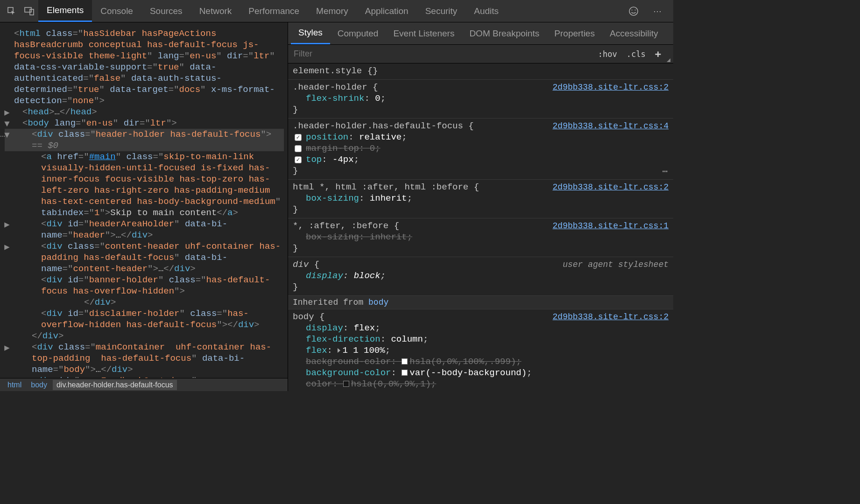 The image size is (860, 504). What do you see at coordinates (481, 34) in the screenshot?
I see `sub-tabs: StylesComputedEvent ListenersDOM Breakpo…` at bounding box center [481, 34].